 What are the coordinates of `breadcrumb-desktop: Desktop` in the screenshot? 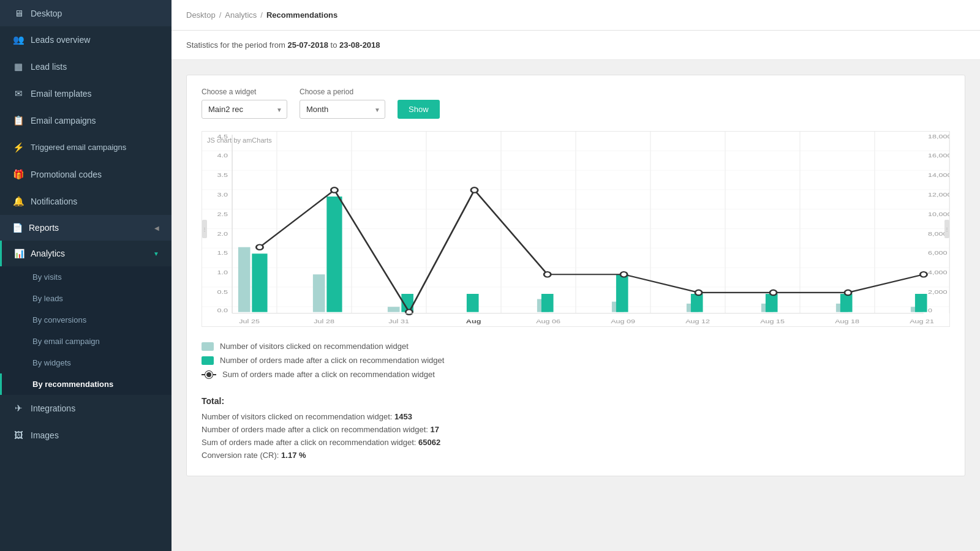 It's located at (201, 15).